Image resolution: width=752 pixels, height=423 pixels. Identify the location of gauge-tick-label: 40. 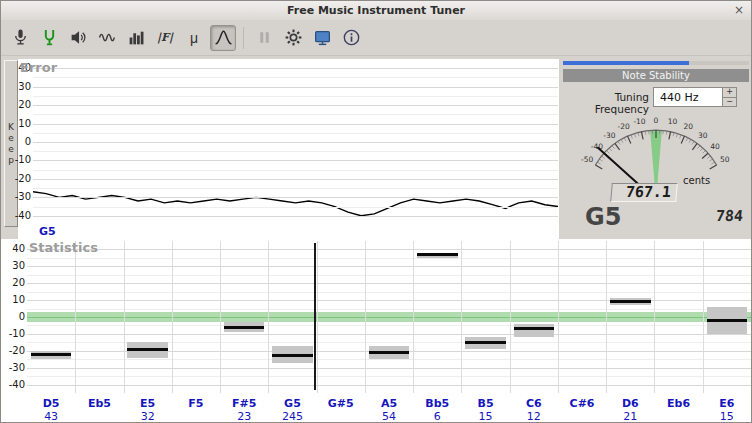
(715, 146).